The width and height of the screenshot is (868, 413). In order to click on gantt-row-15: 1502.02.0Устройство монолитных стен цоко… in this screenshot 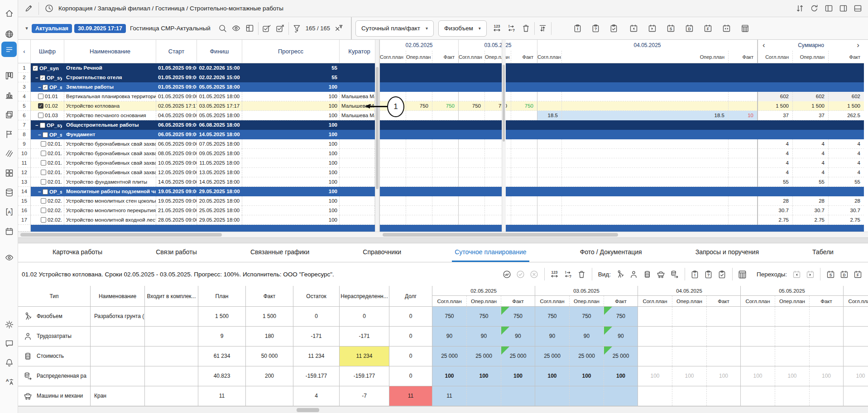, I will do `click(199, 201)`.